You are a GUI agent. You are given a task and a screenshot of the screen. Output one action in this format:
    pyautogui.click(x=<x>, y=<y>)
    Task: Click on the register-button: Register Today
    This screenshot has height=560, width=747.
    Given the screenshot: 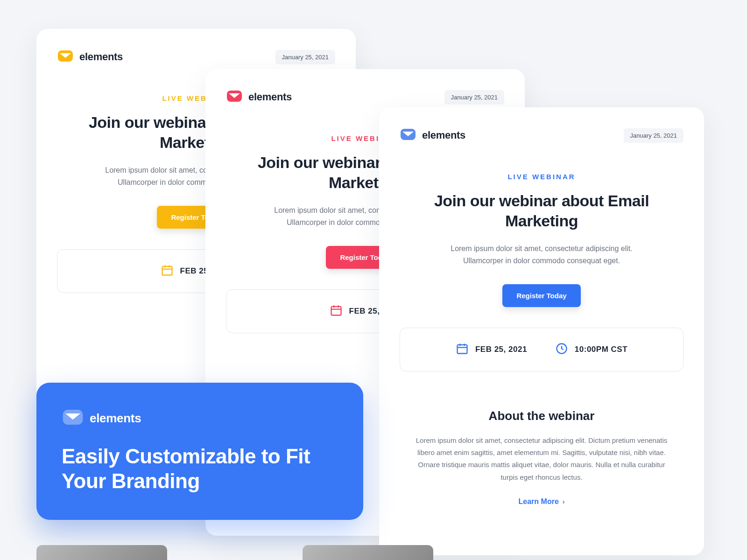 What is the action you would take?
    pyautogui.click(x=542, y=296)
    